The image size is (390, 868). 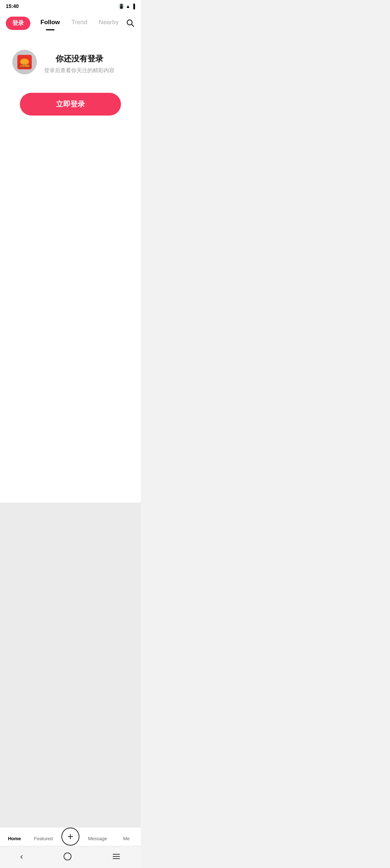 What do you see at coordinates (70, 83) in the screenshot?
I see `not-logged-section: 点击领取 你还没有登录 登录后查看你关注的精彩内容 立即登录` at bounding box center [70, 83].